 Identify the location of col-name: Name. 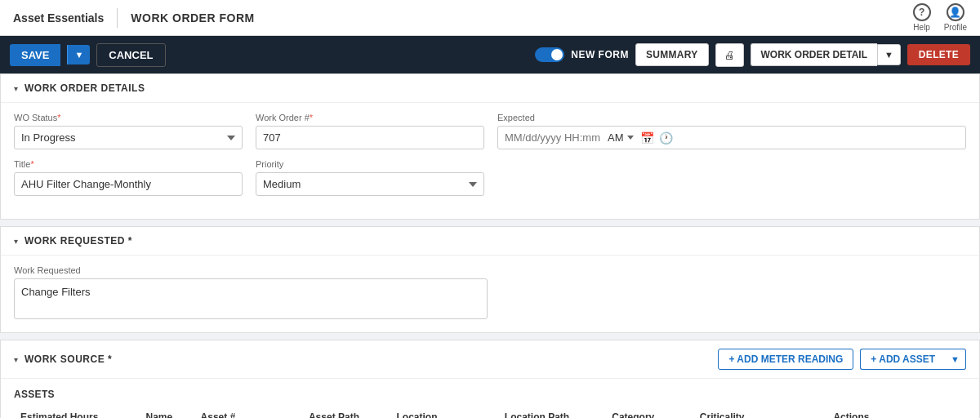
(167, 412).